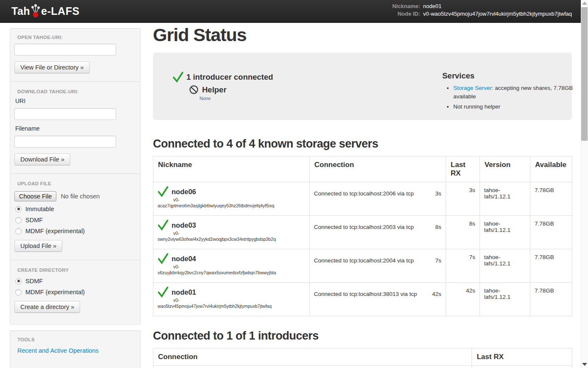 The width and height of the screenshot is (588, 368). What do you see at coordinates (40, 209) in the screenshot?
I see `radio-label: Immutable` at bounding box center [40, 209].